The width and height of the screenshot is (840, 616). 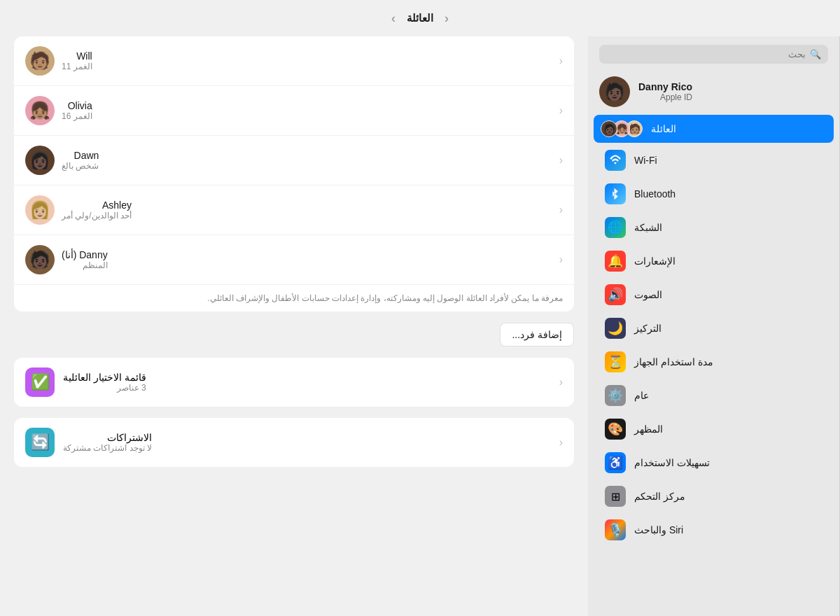 What do you see at coordinates (655, 261) in the screenshot?
I see `sidebar-item-label: الإشعارات` at bounding box center [655, 261].